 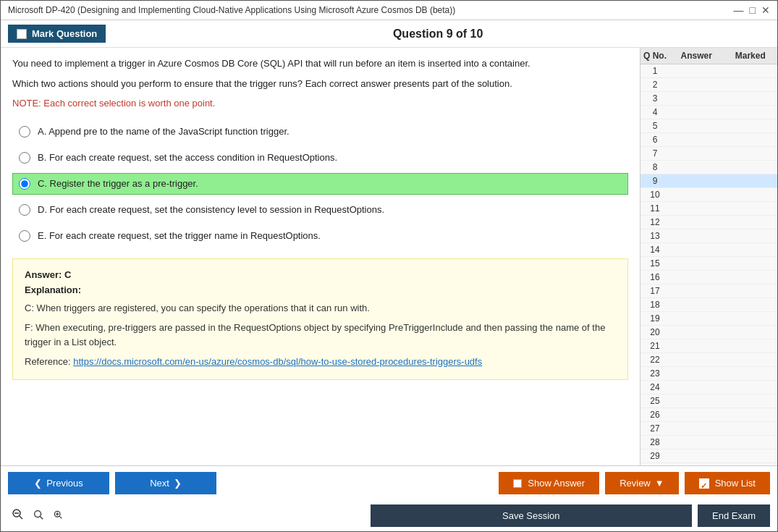 What do you see at coordinates (25, 184) in the screenshot?
I see `option-c-radio` at bounding box center [25, 184].